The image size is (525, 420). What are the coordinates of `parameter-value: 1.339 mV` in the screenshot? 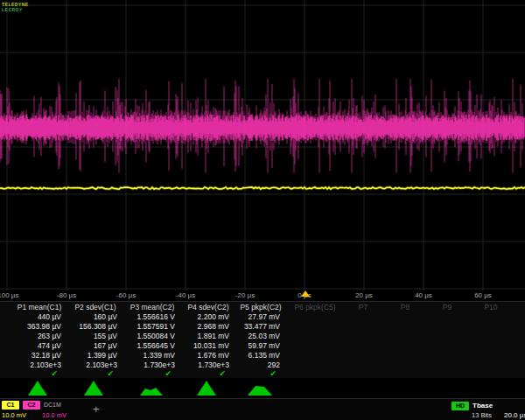 It's located at (150, 355).